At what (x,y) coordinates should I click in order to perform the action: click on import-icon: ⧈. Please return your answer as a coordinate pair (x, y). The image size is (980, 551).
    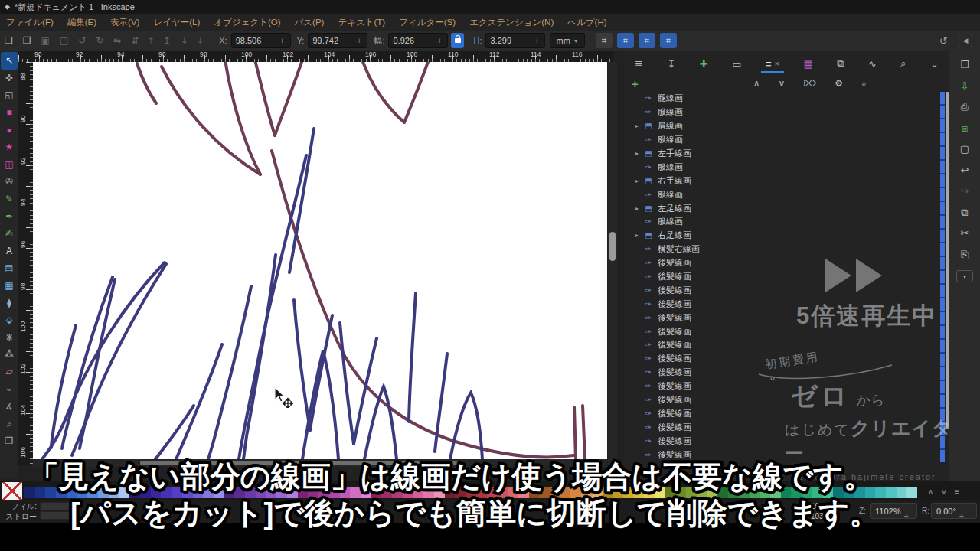
    Looking at the image, I should click on (965, 129).